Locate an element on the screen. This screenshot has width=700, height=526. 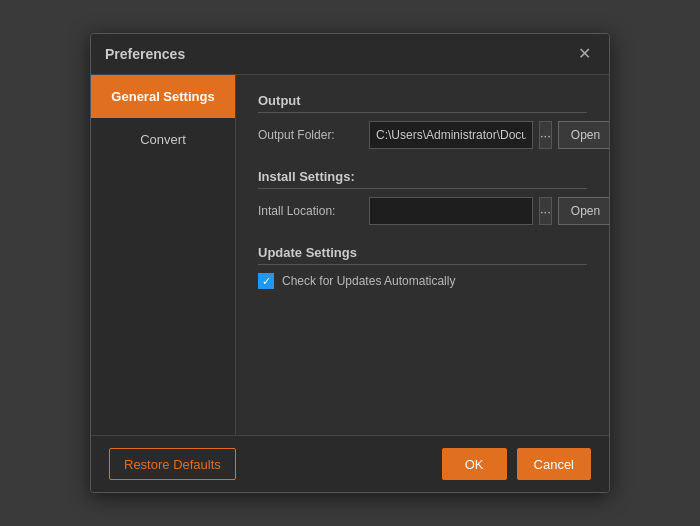
install-section: Install Settings: Intall Location: ··· O… is located at coordinates (422, 197).